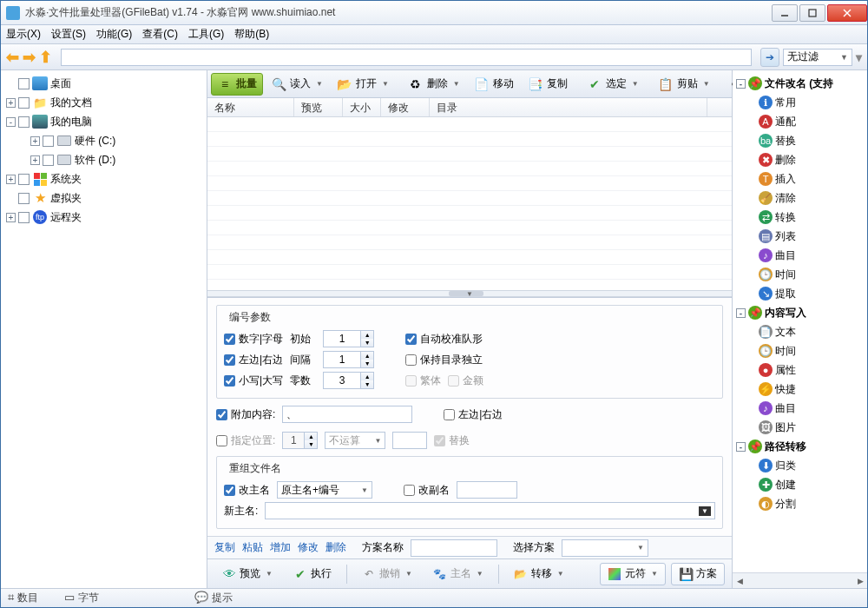  I want to click on close-button, so click(847, 13).